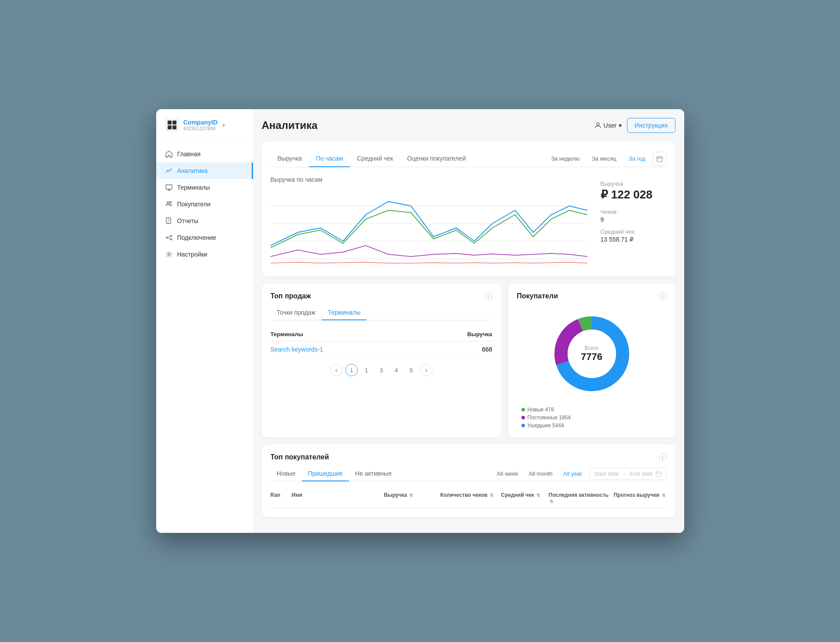 Image resolution: width=840 pixels, height=642 pixels. I want to click on sidebar-item-analytics: Аналитика, so click(205, 171).